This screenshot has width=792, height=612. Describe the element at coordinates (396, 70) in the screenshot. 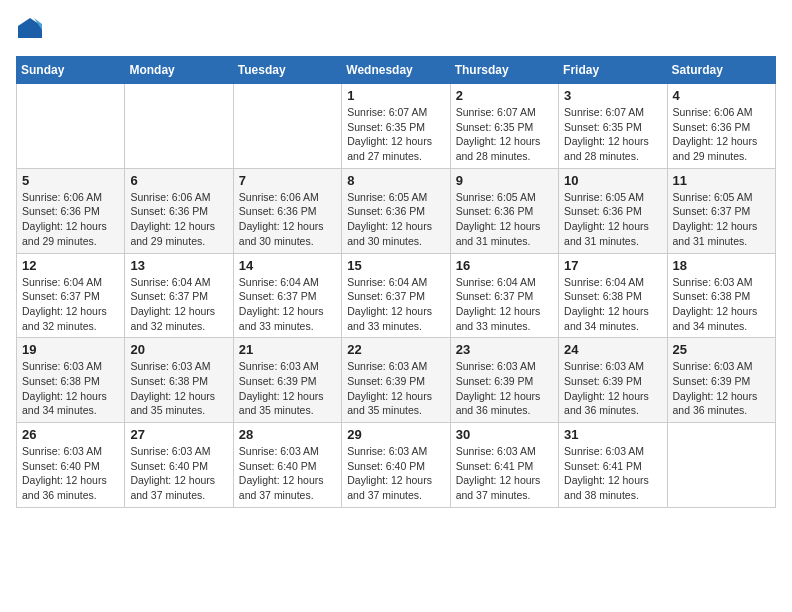

I see `header-day-wednesday: Wednesday` at that location.